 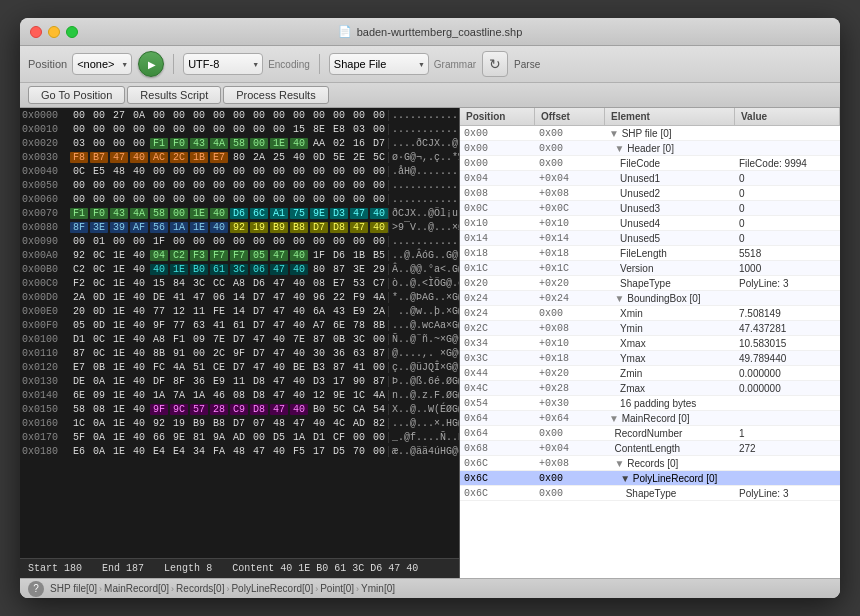 I want to click on col-header-element: Element, so click(x=670, y=116).